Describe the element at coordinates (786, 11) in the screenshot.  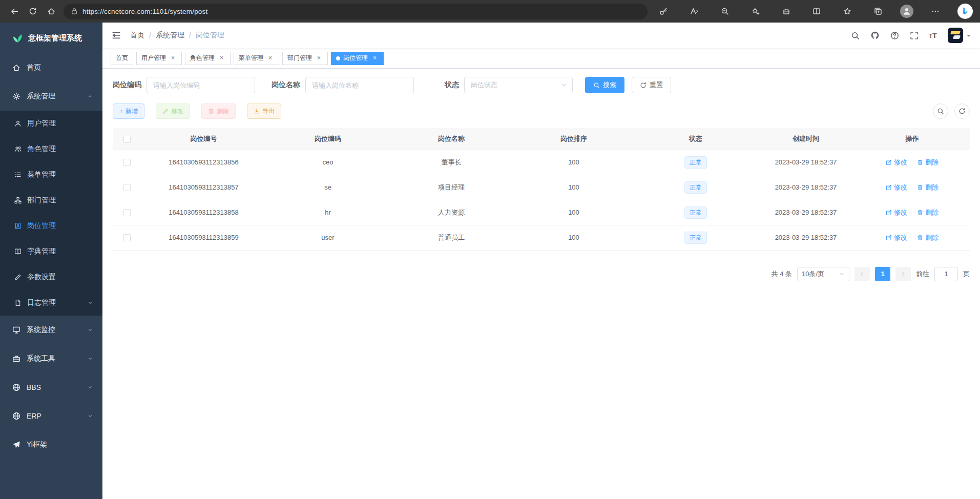
I see `extensions-icon` at that location.